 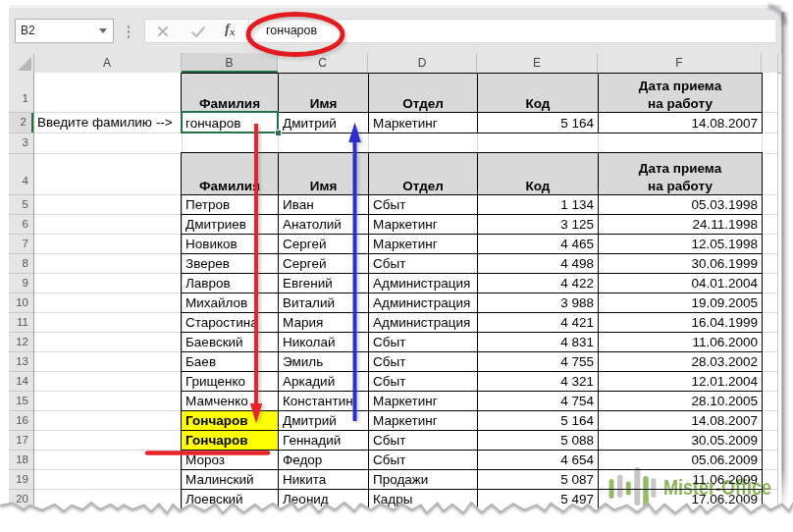 What do you see at coordinates (717, 487) in the screenshot?
I see `svg-text: Mister-Office` at bounding box center [717, 487].